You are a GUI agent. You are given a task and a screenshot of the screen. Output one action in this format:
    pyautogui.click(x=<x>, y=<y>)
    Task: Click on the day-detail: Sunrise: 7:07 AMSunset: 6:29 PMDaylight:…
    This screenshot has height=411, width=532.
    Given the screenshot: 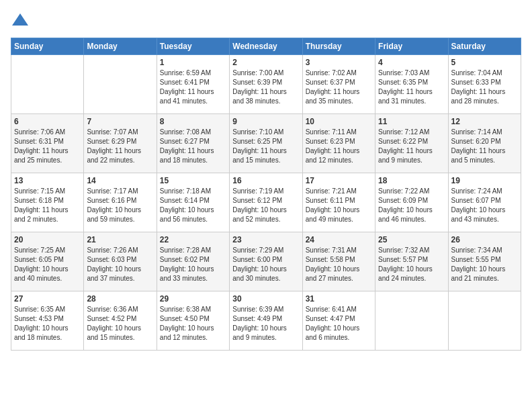 What is the action you would take?
    pyautogui.click(x=120, y=146)
    